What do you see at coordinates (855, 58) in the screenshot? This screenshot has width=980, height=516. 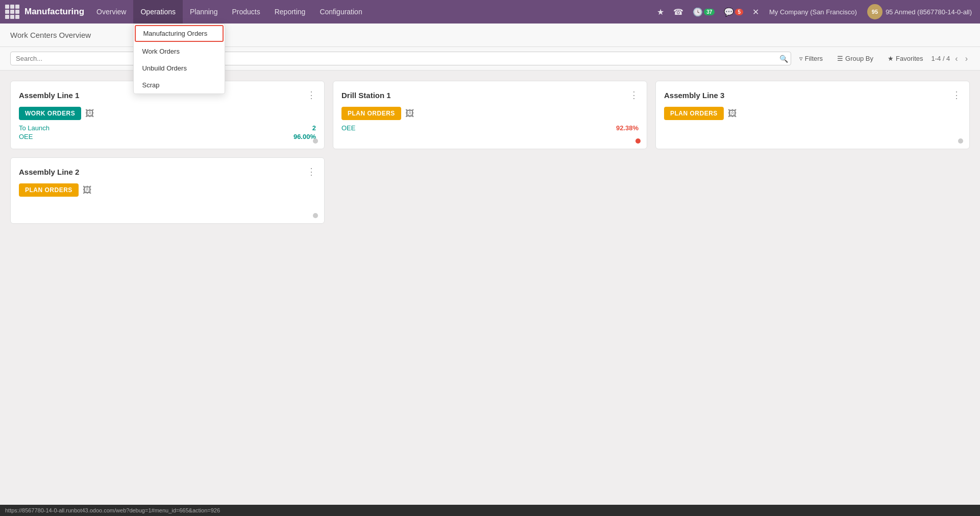 I see `group-by-button: ☰ Group By` at bounding box center [855, 58].